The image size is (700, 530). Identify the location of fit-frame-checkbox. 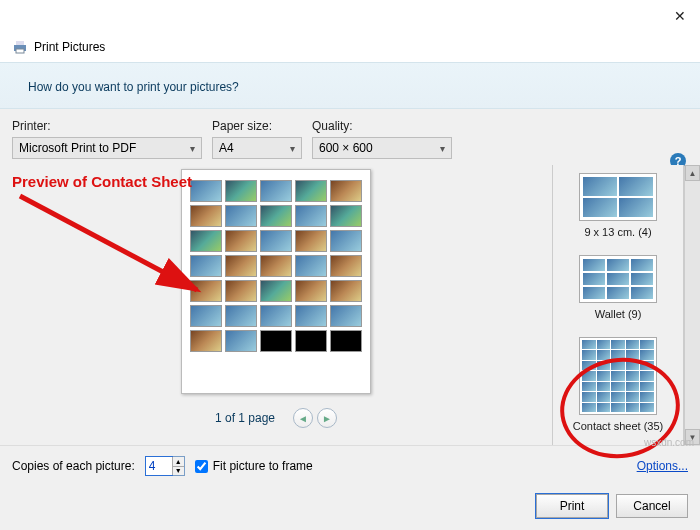
(202, 466).